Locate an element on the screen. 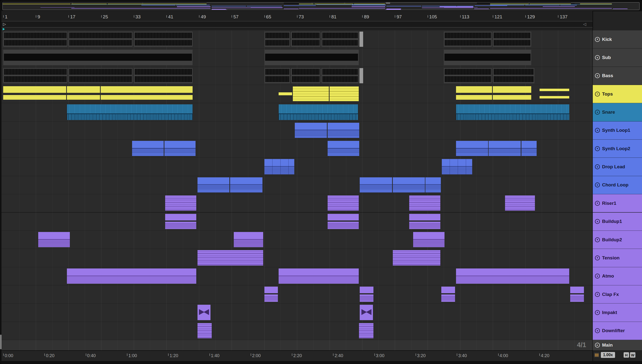  track-name: Impakt is located at coordinates (609, 312).